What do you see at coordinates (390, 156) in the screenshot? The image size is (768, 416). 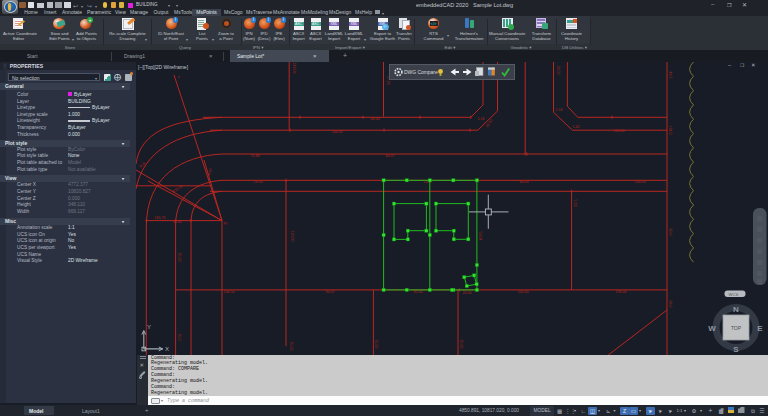 I see `svg-text: 60.07` at bounding box center [390, 156].